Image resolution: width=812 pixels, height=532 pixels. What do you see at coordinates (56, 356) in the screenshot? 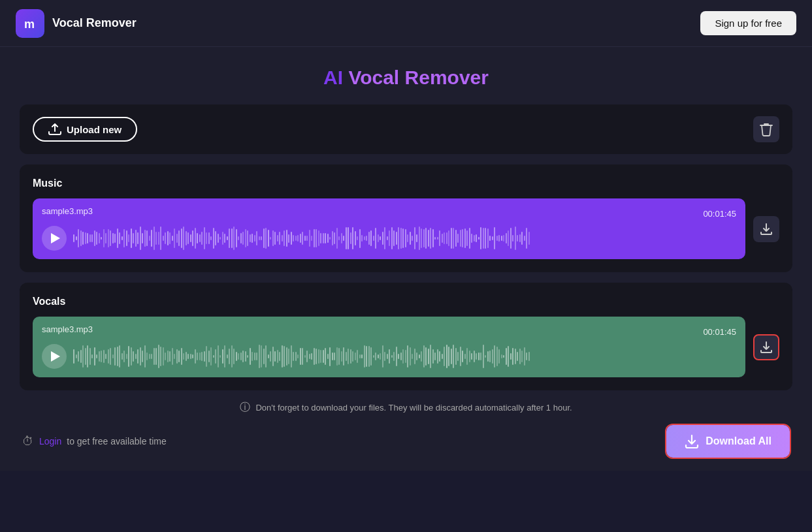
I see `vocals-play-icon` at bounding box center [56, 356].